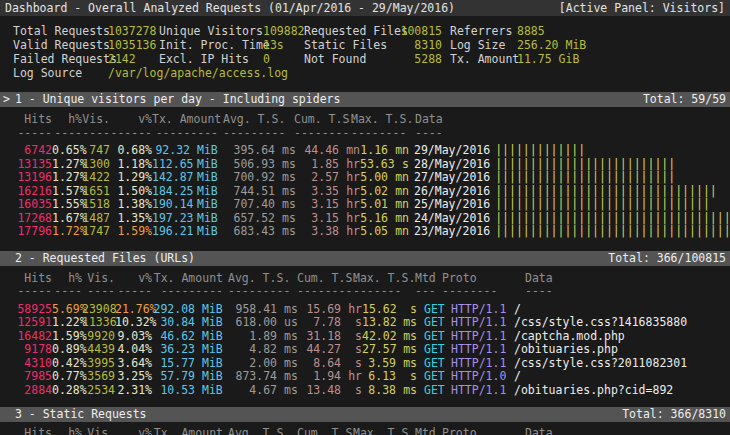  Describe the element at coordinates (96, 192) in the screenshot. I see `cell-visitors: 1651` at that location.